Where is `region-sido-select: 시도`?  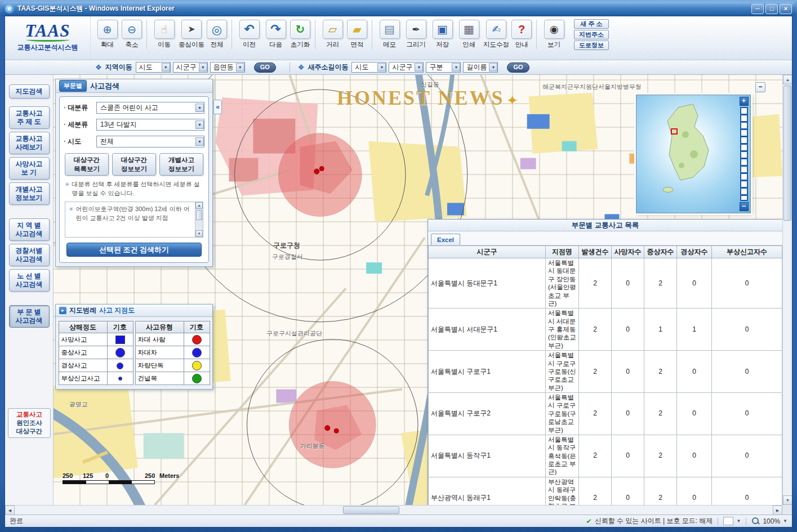 region-sido-select: 시도 is located at coordinates (153, 68).